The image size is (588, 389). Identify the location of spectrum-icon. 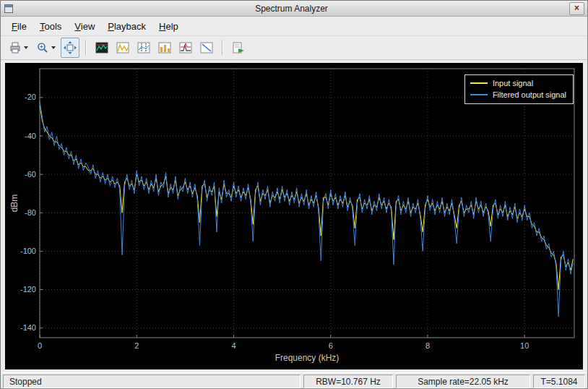
(102, 48).